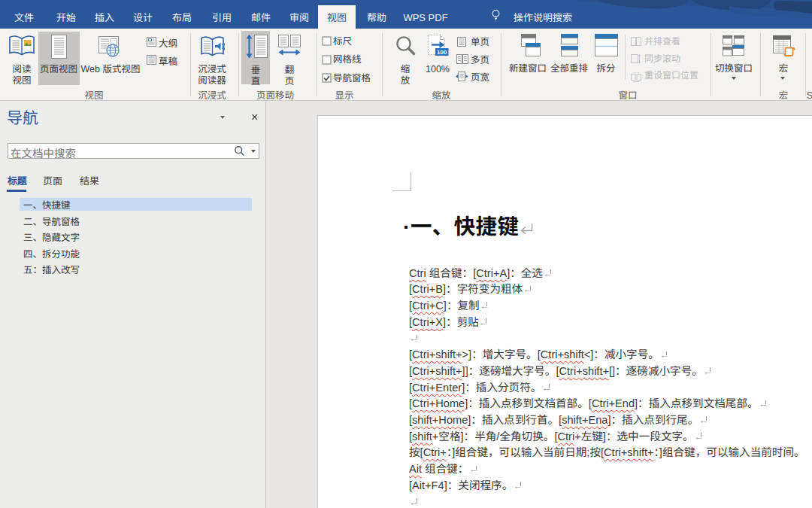 Image resolution: width=812 pixels, height=508 pixels. What do you see at coordinates (442, 53) in the screenshot?
I see `svg-text: 100` at bounding box center [442, 53].